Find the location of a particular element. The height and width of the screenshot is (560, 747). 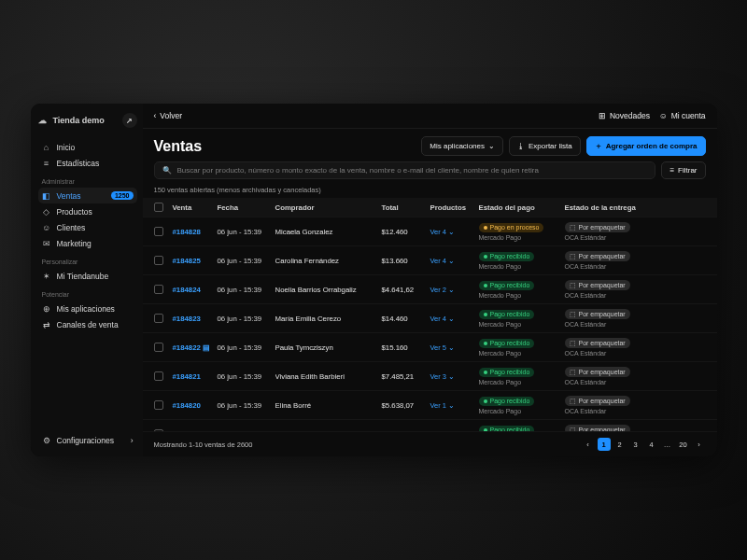

cloud-icon: ☁ is located at coordinates (43, 120).